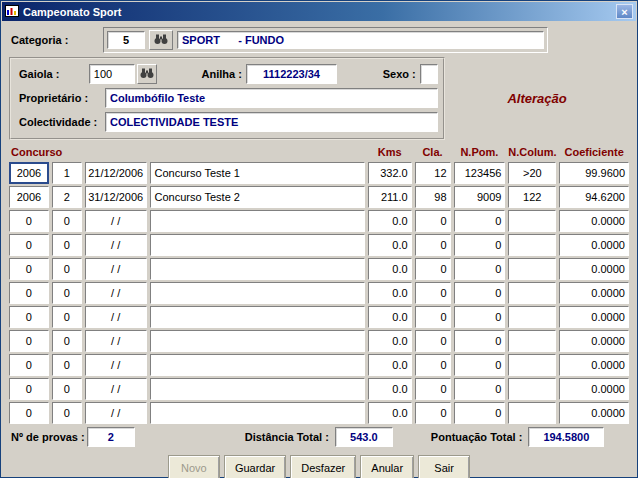 This screenshot has height=478, width=638. What do you see at coordinates (532, 173) in the screenshot?
I see `cell-ncolum: >20` at bounding box center [532, 173].